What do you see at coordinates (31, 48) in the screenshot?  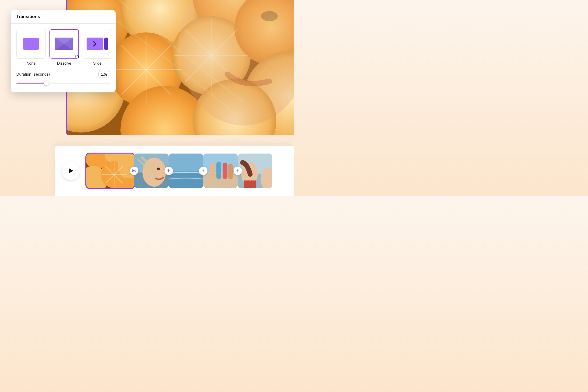 I see `transition-option-none: None` at bounding box center [31, 48].